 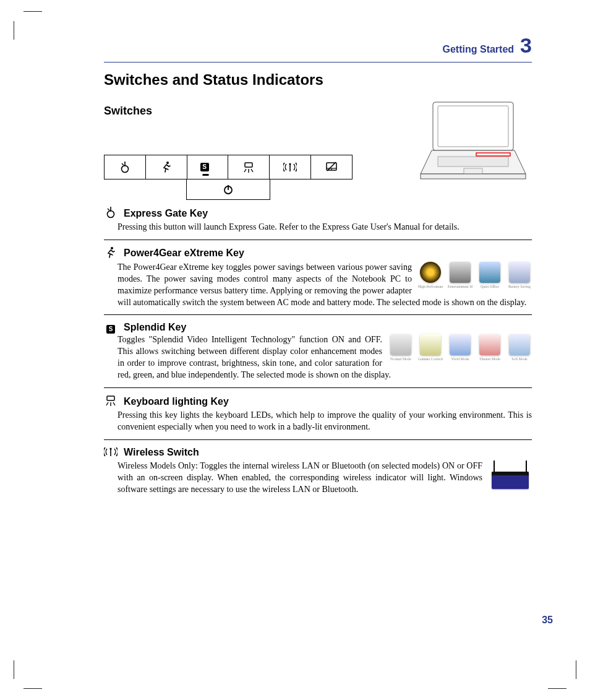 What do you see at coordinates (208, 167) in the screenshot?
I see `splendid-icon: S ▬` at bounding box center [208, 167].